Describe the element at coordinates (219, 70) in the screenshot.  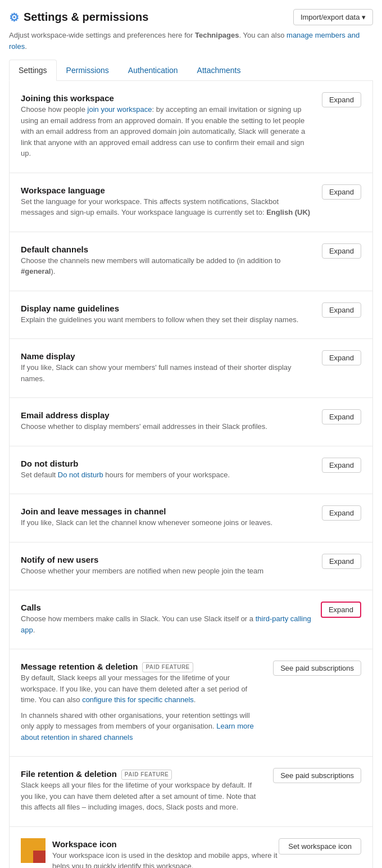
I see `tab-attachments: Attachments` at that location.